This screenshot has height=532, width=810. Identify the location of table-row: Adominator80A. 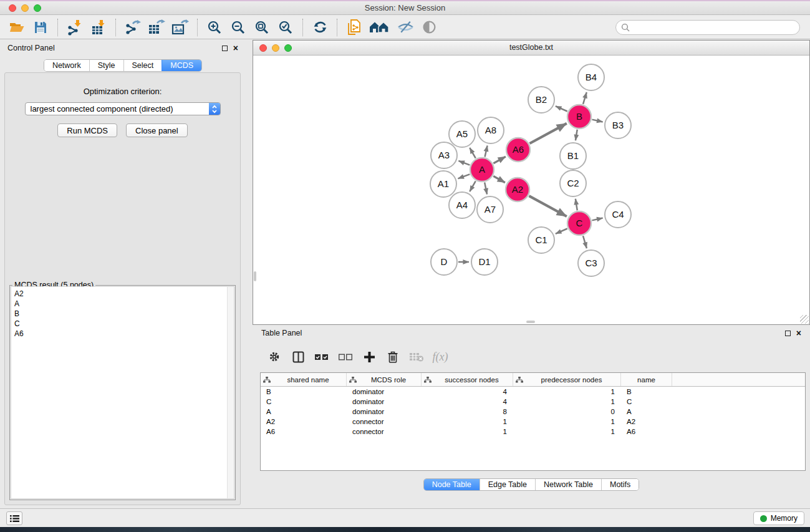
(533, 412).